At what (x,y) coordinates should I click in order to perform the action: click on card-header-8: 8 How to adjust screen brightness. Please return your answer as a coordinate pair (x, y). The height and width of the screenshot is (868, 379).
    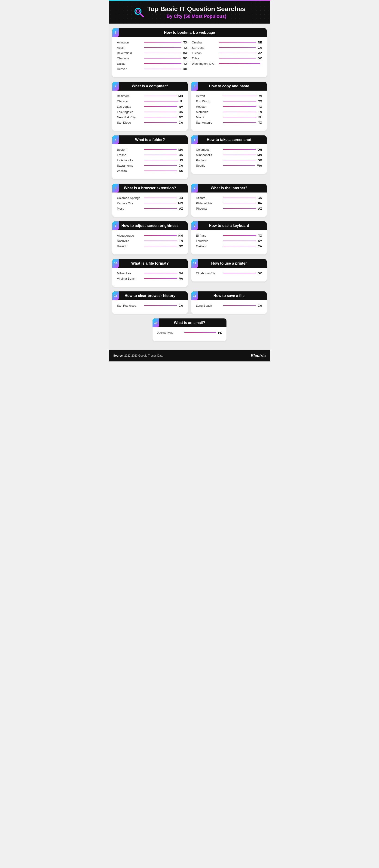
    Looking at the image, I should click on (150, 226).